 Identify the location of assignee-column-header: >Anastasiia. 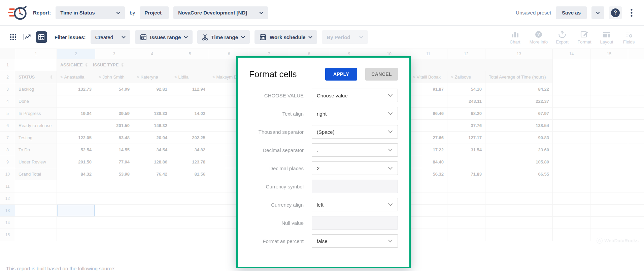
(76, 77).